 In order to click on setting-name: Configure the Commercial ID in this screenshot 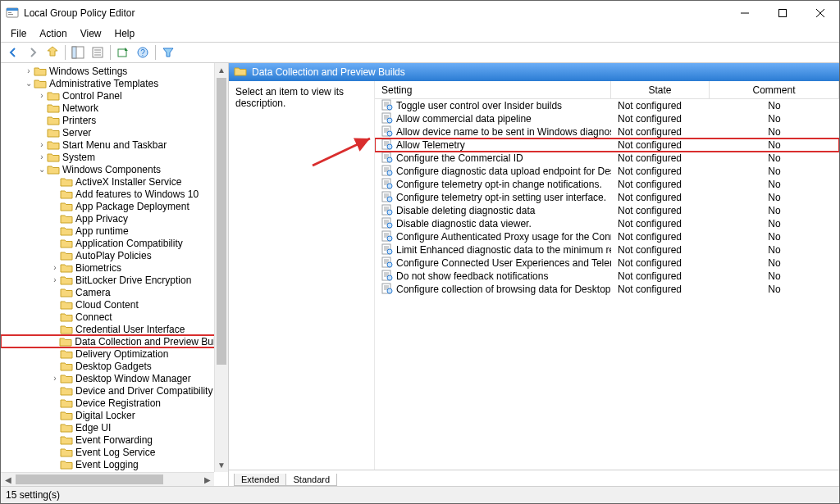, I will do `click(459, 158)`.